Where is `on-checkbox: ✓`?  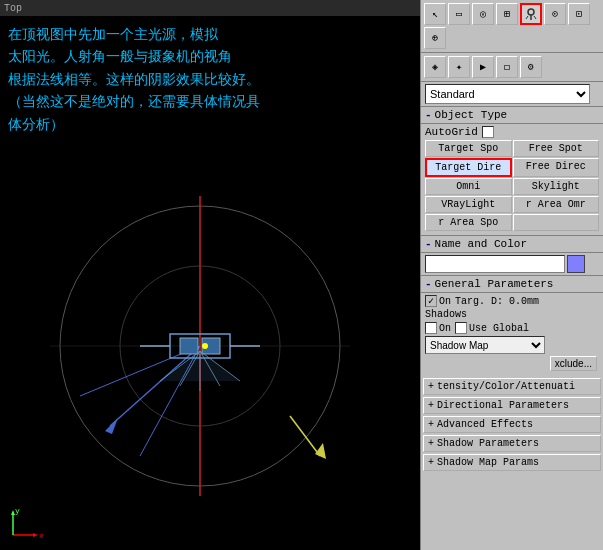 on-checkbox: ✓ is located at coordinates (431, 301).